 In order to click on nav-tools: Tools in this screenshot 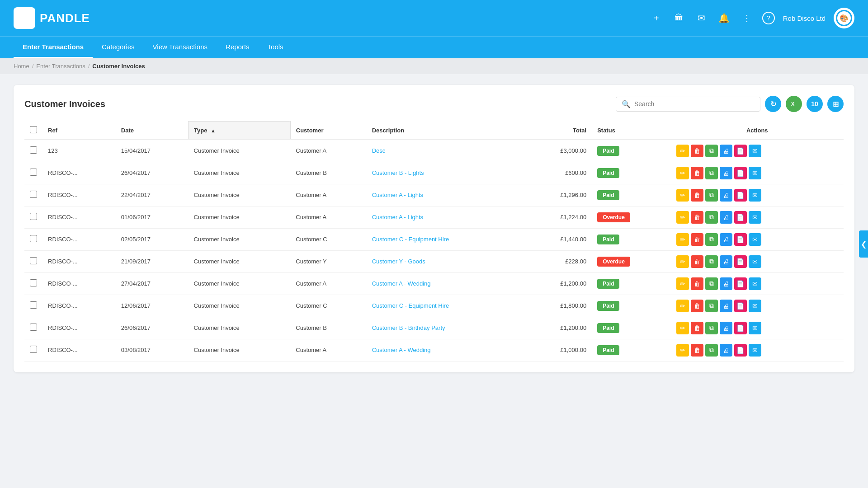, I will do `click(276, 47)`.